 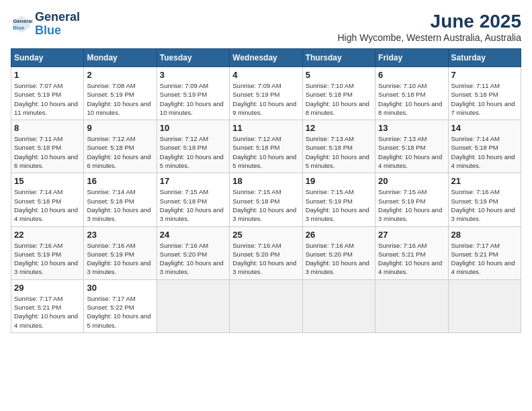 I want to click on day-detail: Sunrise: 7:11 AMSunset: 5:18 PMDaylight:…, so click(x=485, y=99).